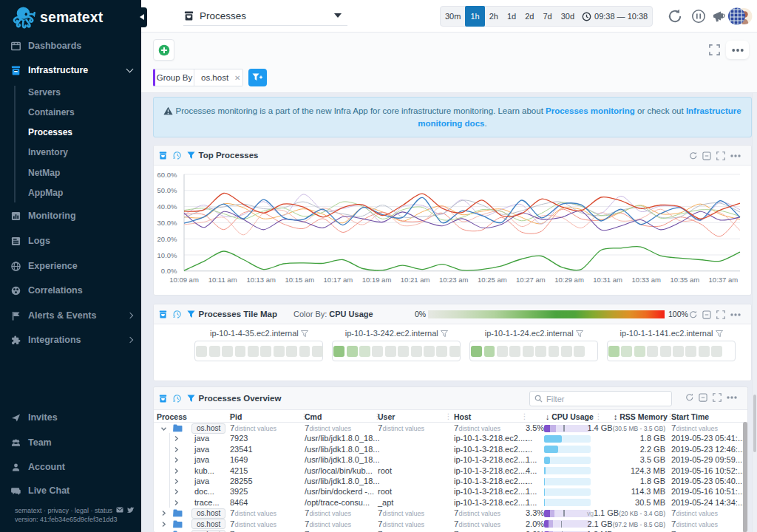 This screenshot has width=757, height=532. I want to click on svg-text: 50.0%, so click(167, 191).